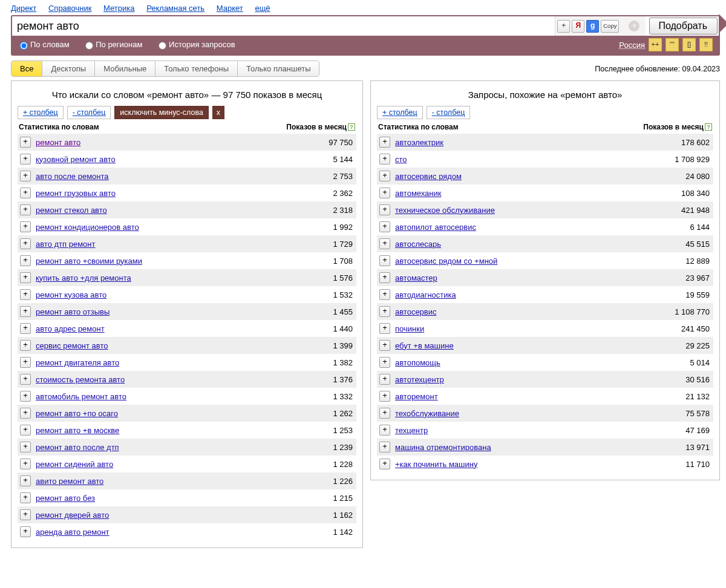 The width and height of the screenshot is (726, 588). What do you see at coordinates (87, 227) in the screenshot?
I see `keyword-link: ремонт кондиционеров авто` at bounding box center [87, 227].